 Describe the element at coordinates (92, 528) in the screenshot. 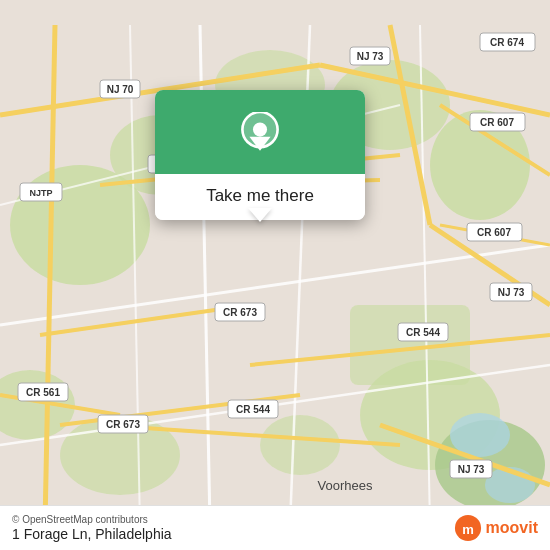

I see `bottom-left: © OpenStreetMap contributors 1 Forage Ln…` at that location.